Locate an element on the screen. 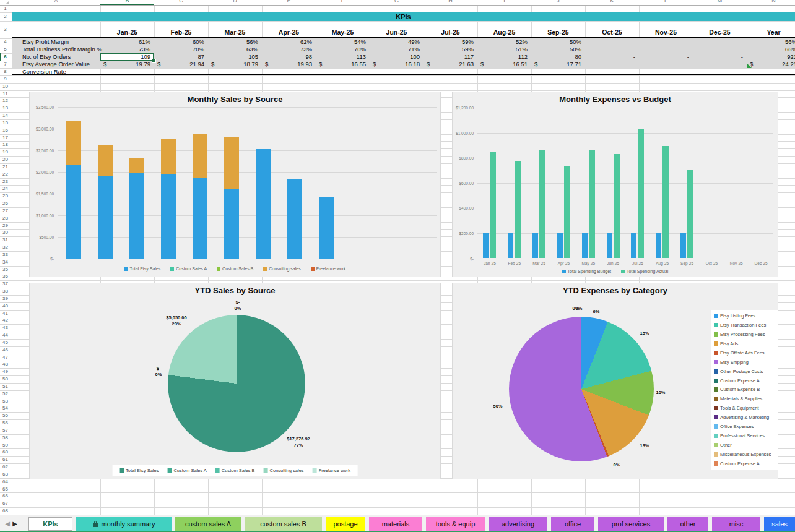 Image resolution: width=795 pixels, height=532 pixels. row-number: 63 is located at coordinates (5, 474).